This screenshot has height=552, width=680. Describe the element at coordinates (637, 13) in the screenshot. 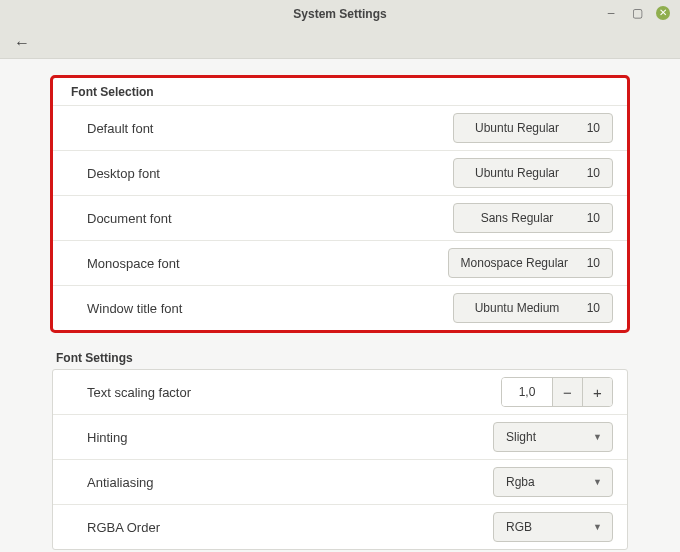

I see `window-controls: – ▢ ✕` at that location.